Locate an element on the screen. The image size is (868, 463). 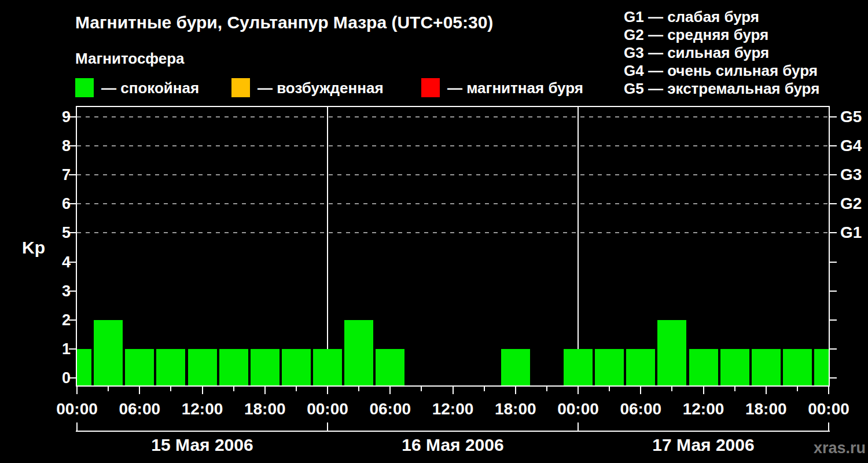
y-tick-label: 4 is located at coordinates (53, 262).